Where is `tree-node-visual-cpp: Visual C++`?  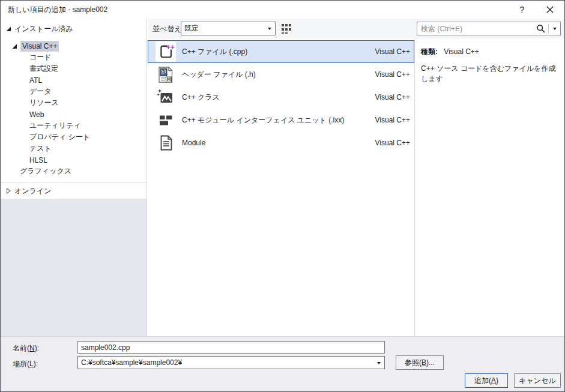
tree-node-visual-cpp: Visual C++ is located at coordinates (73, 46).